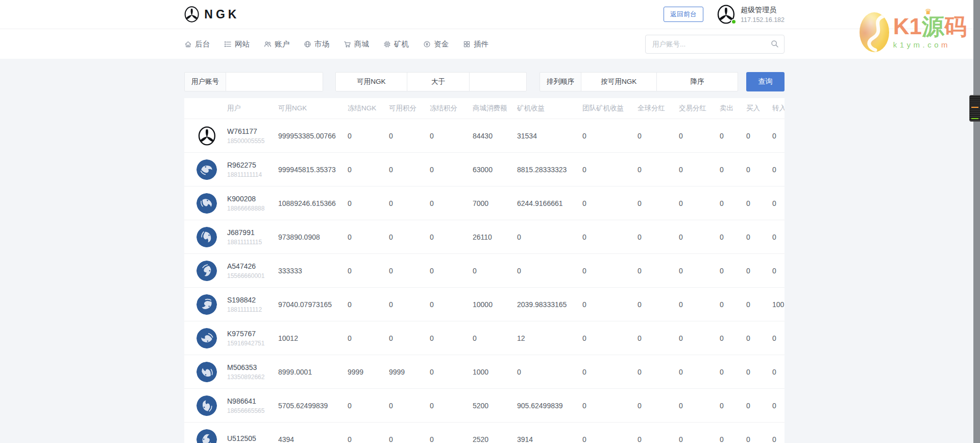  What do you see at coordinates (253, 175) in the screenshot?
I see `user-phone: 18811111114` at bounding box center [253, 175].